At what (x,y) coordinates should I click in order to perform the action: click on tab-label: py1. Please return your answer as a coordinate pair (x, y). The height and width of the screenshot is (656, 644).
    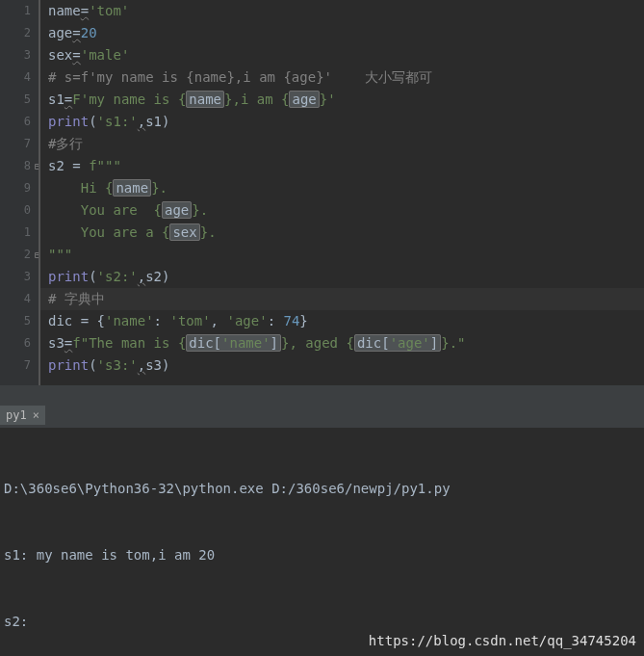
    Looking at the image, I should click on (16, 415).